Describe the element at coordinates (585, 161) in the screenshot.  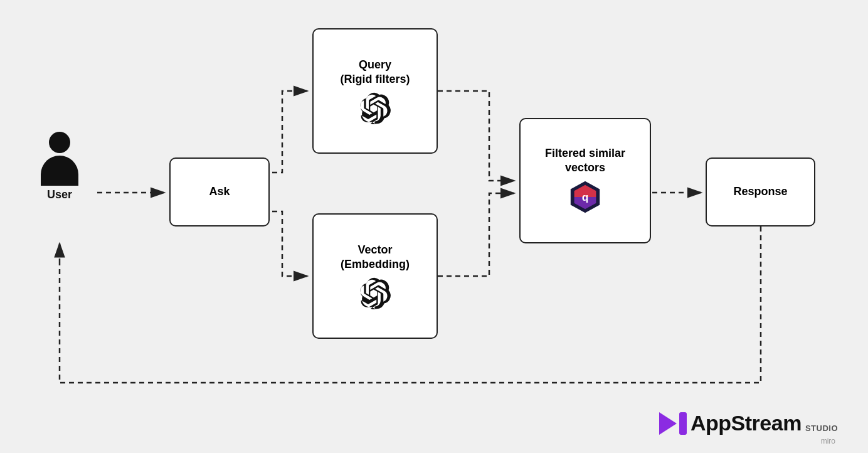
I see `filtered-label: Filtered similarvectors` at that location.